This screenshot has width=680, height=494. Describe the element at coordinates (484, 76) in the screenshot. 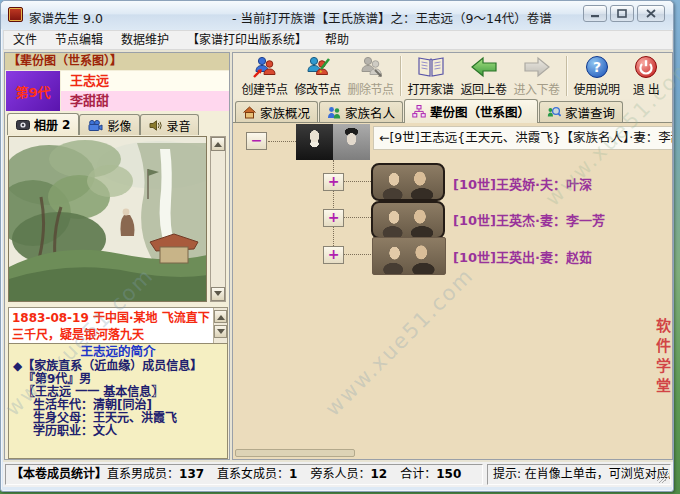

I see `previous-volume-button: 返回上卷` at that location.